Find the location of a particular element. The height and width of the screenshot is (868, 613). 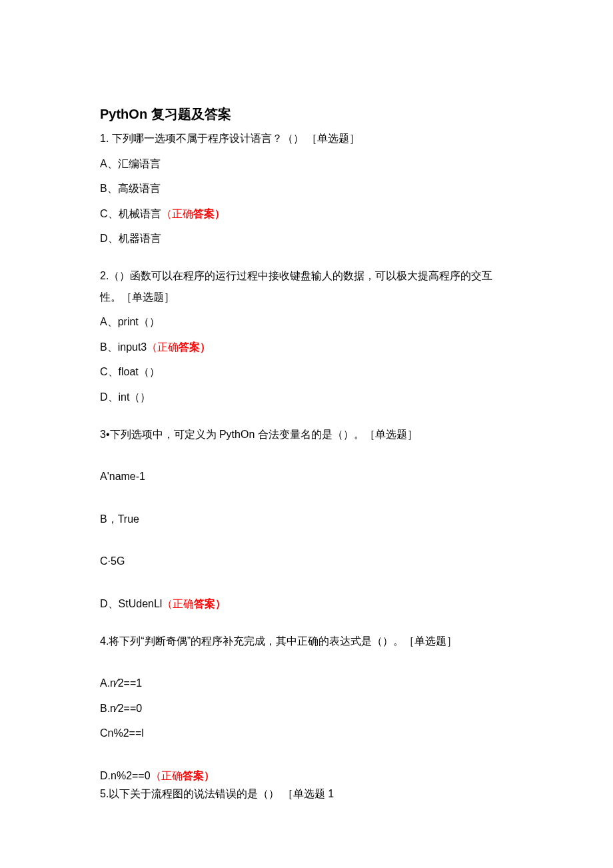

question-4-option-a: A.n⁄2==1 is located at coordinates (306, 683).